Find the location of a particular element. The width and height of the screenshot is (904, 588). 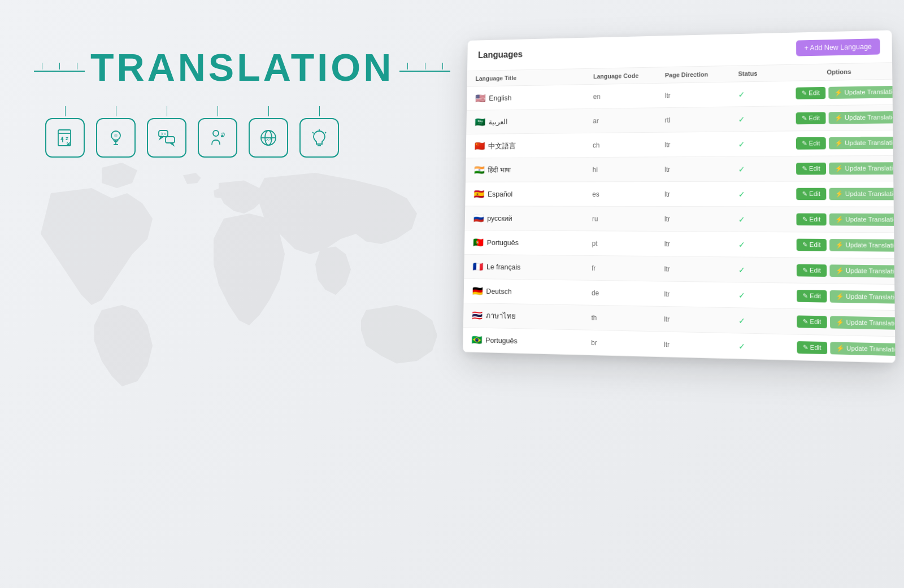

language-code-cell: ch is located at coordinates (628, 145).